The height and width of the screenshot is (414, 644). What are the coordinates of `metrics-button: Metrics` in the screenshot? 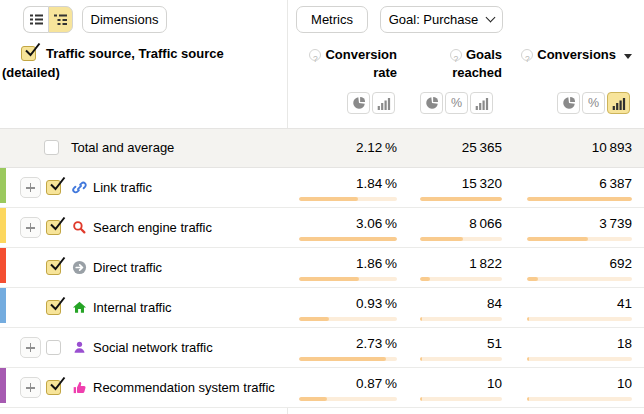 It's located at (332, 20).